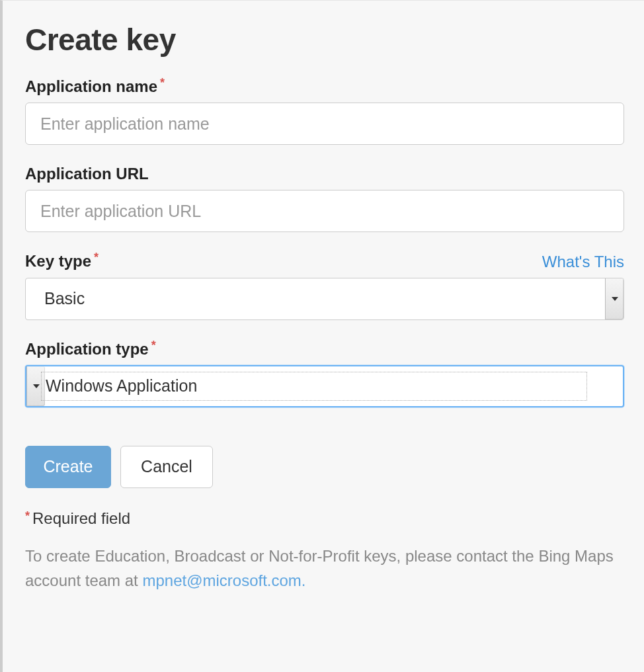 This screenshot has height=672, width=644. Describe the element at coordinates (58, 262) in the screenshot. I see `key-type-label: Key type` at that location.